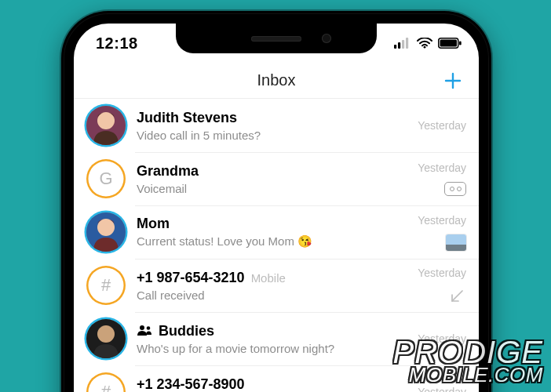 This screenshot has height=392, width=551. What do you see at coordinates (191, 384) in the screenshot?
I see `contact-name: +1 234-567-8900` at bounding box center [191, 384].